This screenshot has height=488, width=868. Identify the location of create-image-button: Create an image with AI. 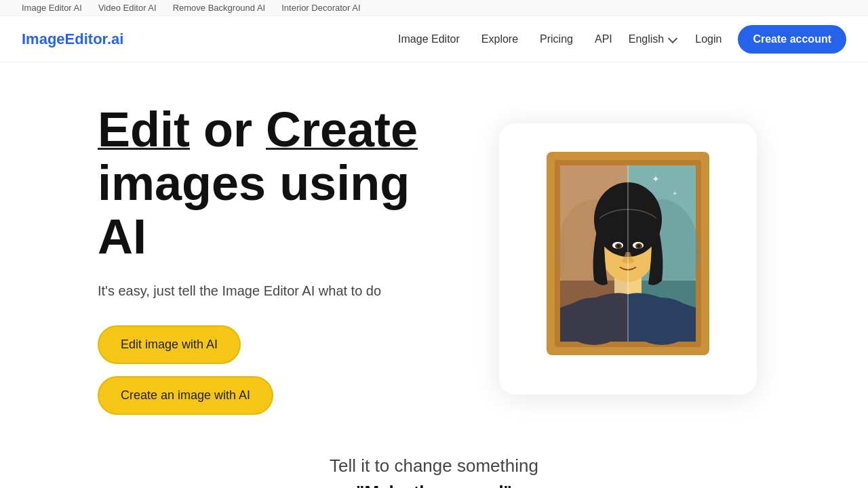
(186, 396).